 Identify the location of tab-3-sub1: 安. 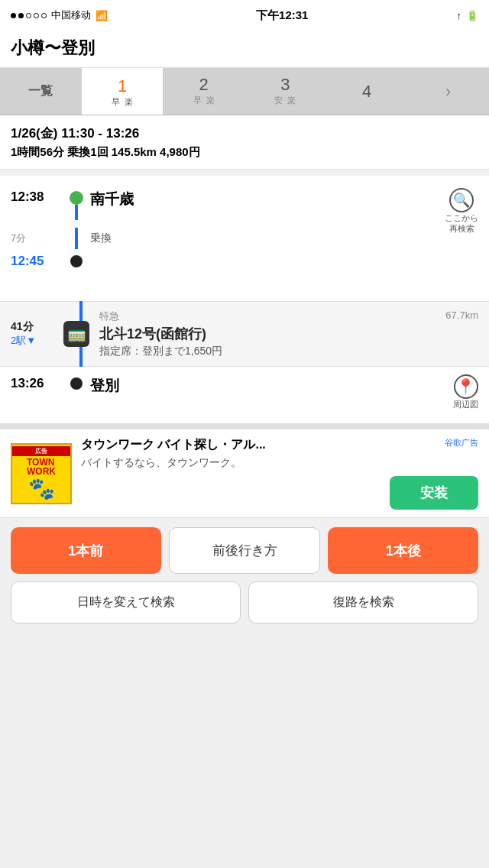
(278, 101).